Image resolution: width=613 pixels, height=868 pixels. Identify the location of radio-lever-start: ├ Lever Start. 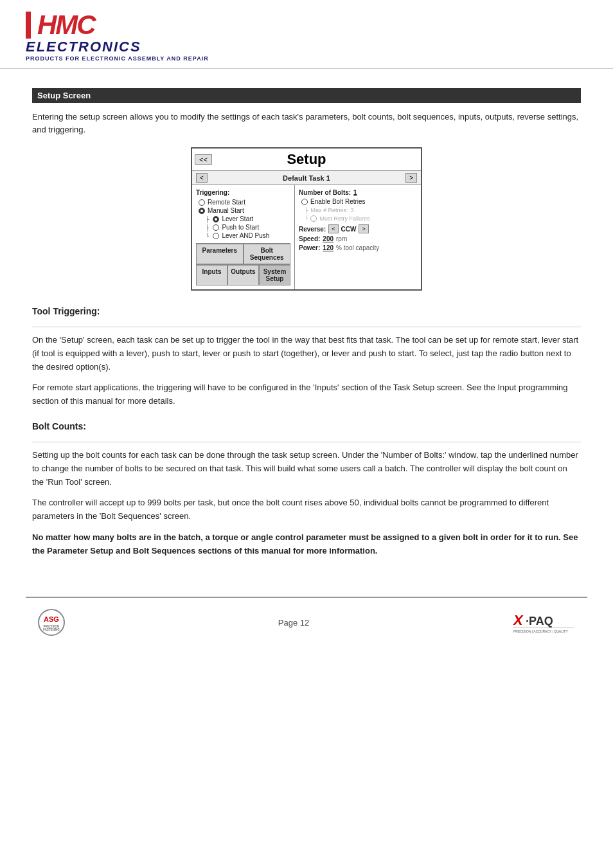
(243, 219).